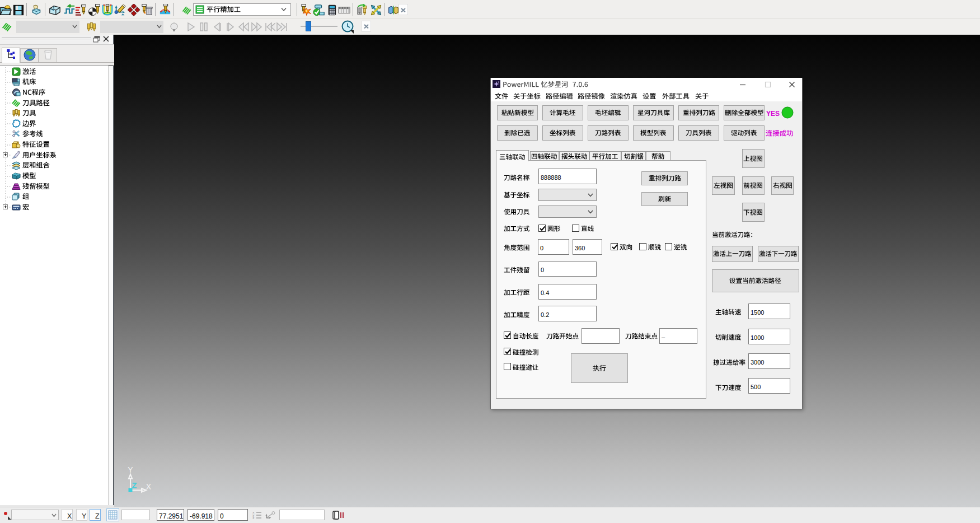 This screenshot has width=980, height=523. Describe the element at coordinates (149, 487) in the screenshot. I see `svg-text: X` at that location.